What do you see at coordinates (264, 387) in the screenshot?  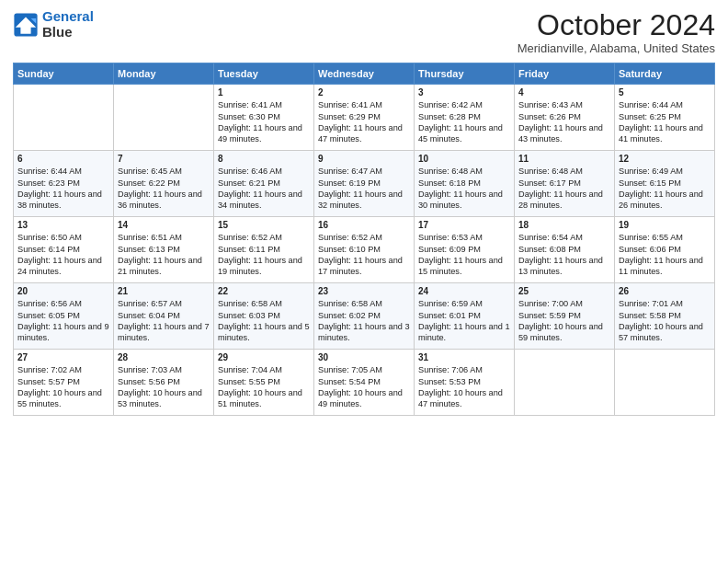 I see `day-content: Sunrise: 7:04 AM Sunset: 5:55 PM Dayligh…` at bounding box center [264, 387].